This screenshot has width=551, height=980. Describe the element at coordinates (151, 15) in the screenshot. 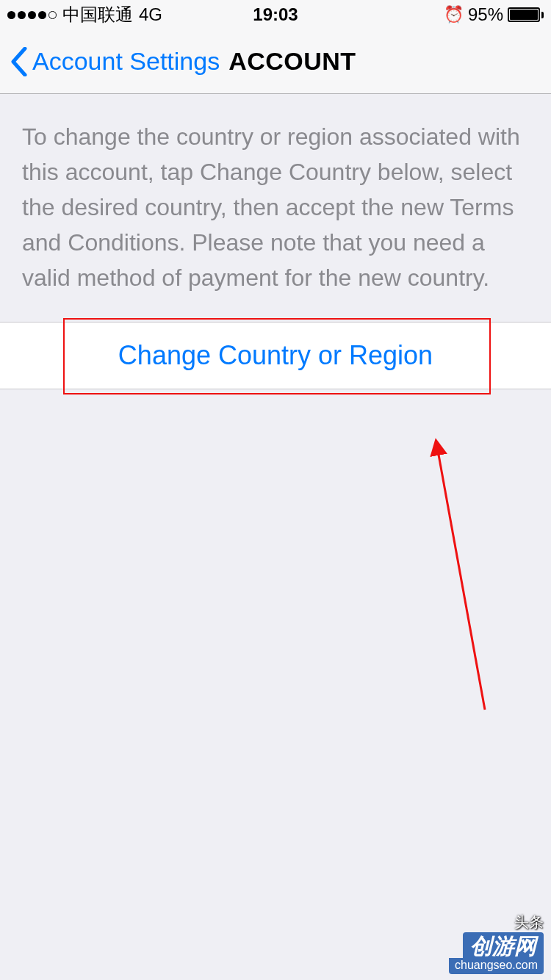

I see `network-label: 4G` at that location.